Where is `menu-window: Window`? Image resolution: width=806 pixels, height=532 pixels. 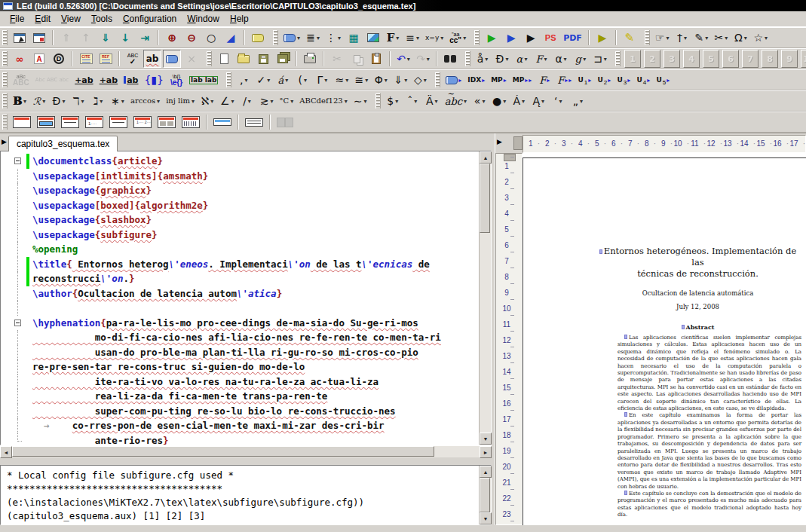 menu-window: Window is located at coordinates (204, 19).